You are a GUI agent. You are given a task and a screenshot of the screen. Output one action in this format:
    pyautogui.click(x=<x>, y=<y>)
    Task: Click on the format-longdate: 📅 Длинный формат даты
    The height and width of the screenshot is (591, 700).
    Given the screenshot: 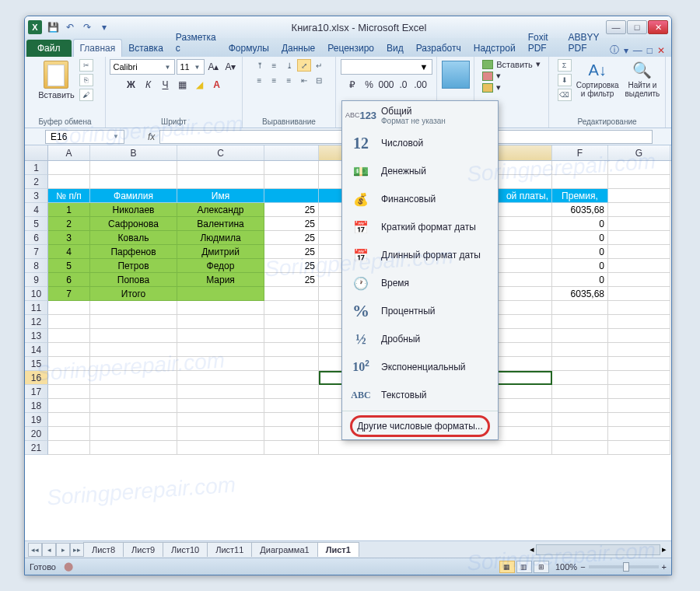 What is the action you would take?
    pyautogui.click(x=420, y=255)
    